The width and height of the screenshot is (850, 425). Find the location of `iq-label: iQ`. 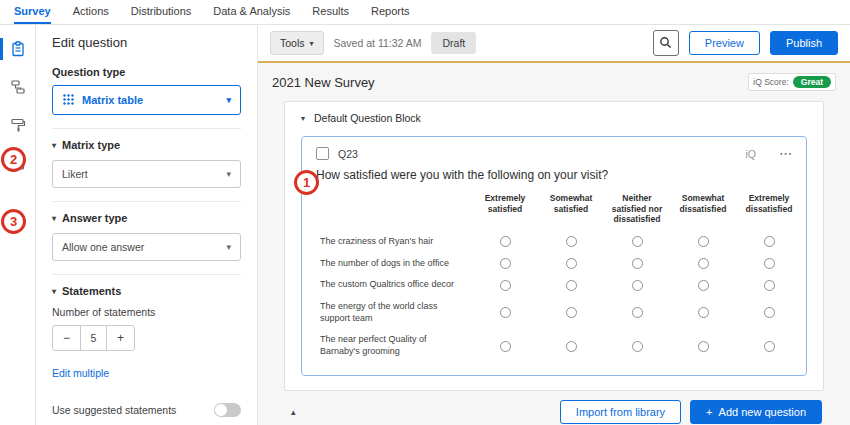

iq-label: iQ is located at coordinates (752, 154).